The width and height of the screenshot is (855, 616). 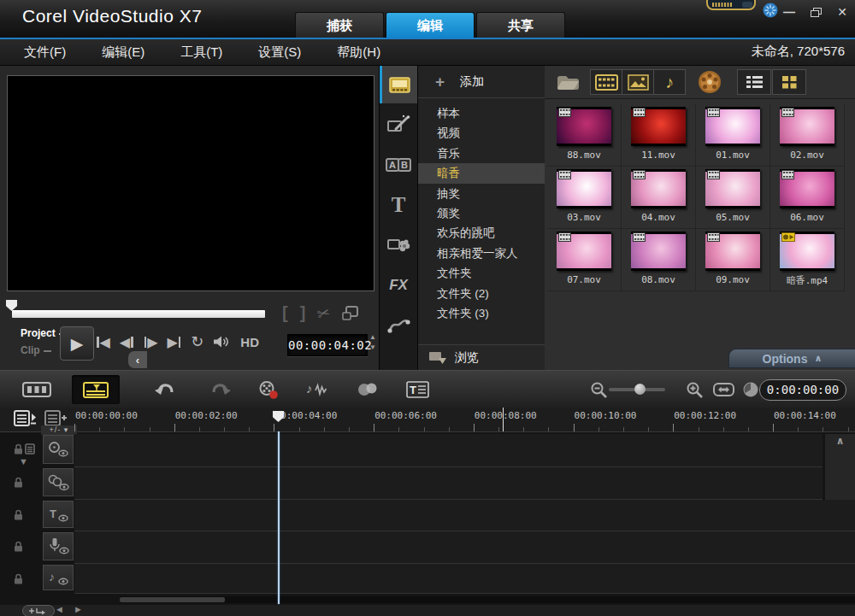 What do you see at coordinates (318, 390) in the screenshot?
I see `sound-mixer-button: ♪` at bounding box center [318, 390].